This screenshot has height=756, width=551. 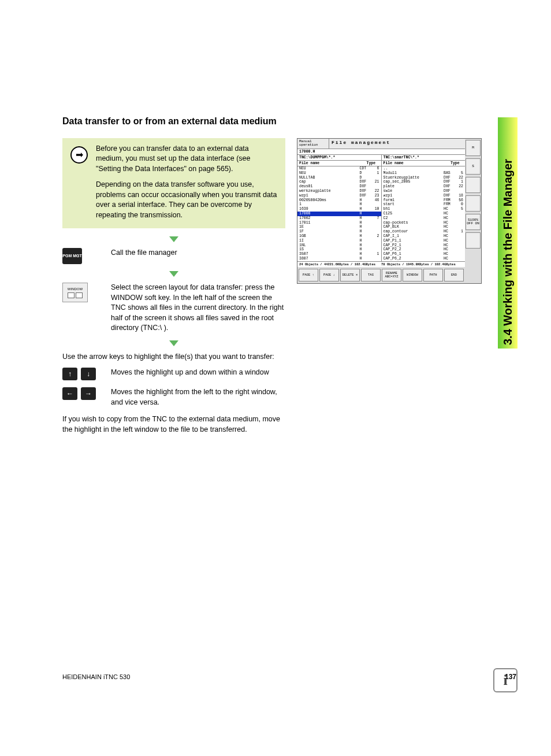 What do you see at coordinates (329, 275) in the screenshot?
I see `softkey-button: PAGE ↓` at bounding box center [329, 275].